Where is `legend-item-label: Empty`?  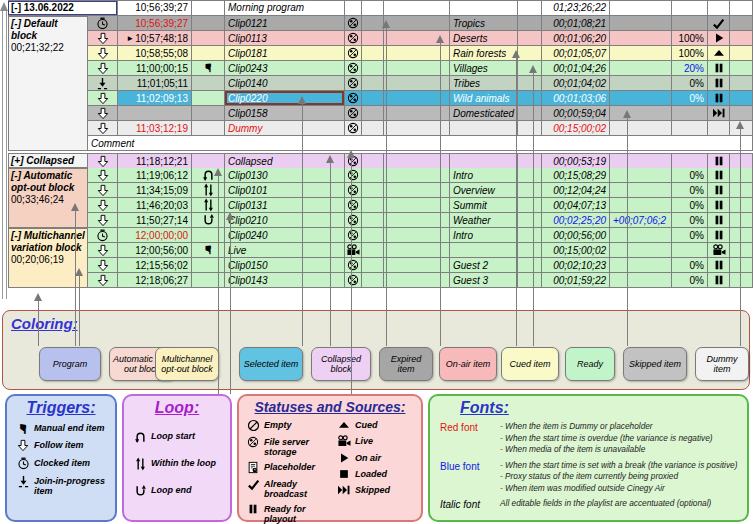 legend-item-label: Empty is located at coordinates (278, 425).